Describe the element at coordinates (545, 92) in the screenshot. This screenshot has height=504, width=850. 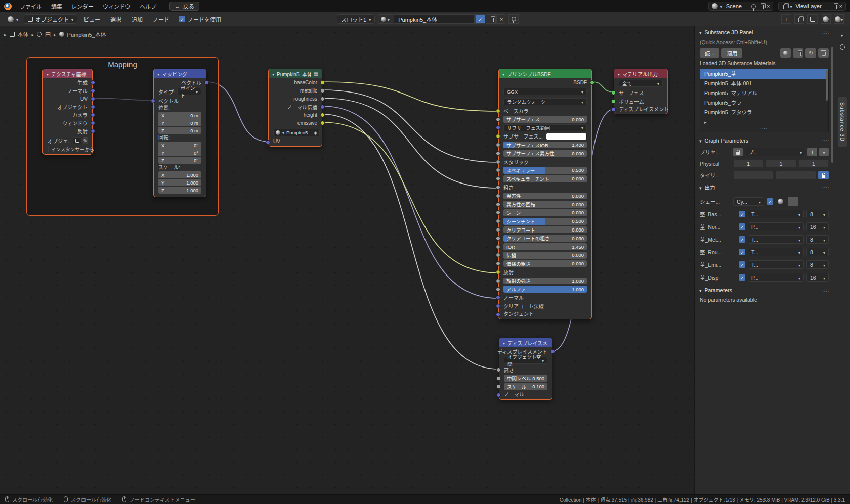
I see `distribution-dropdown: GGX` at that location.